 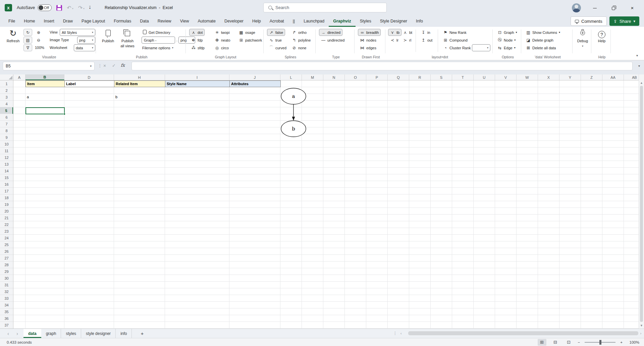 I want to click on rankdir-rl-button: ≻rl, so click(x=407, y=40).